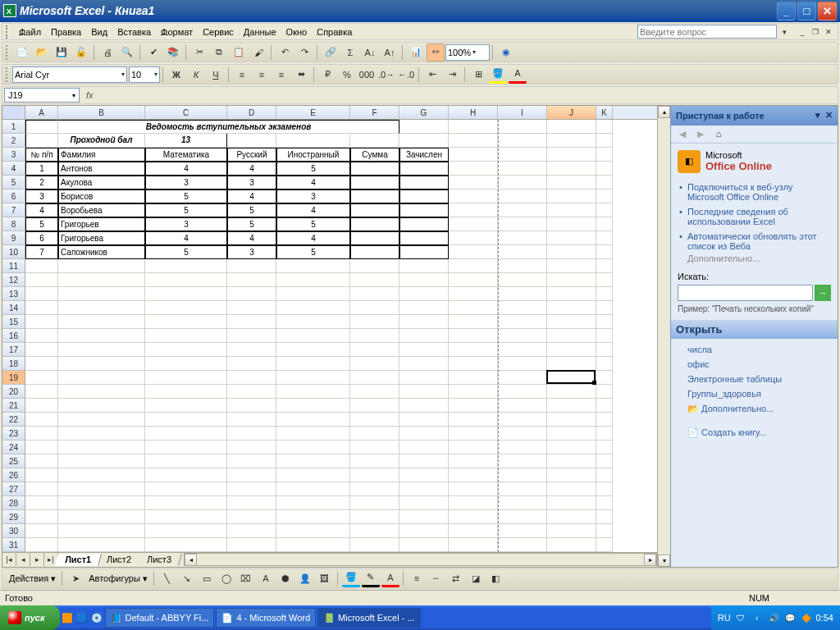 This screenshot has width=840, height=630. What do you see at coordinates (102, 169) in the screenshot?
I see `cell: Антонов` at bounding box center [102, 169].